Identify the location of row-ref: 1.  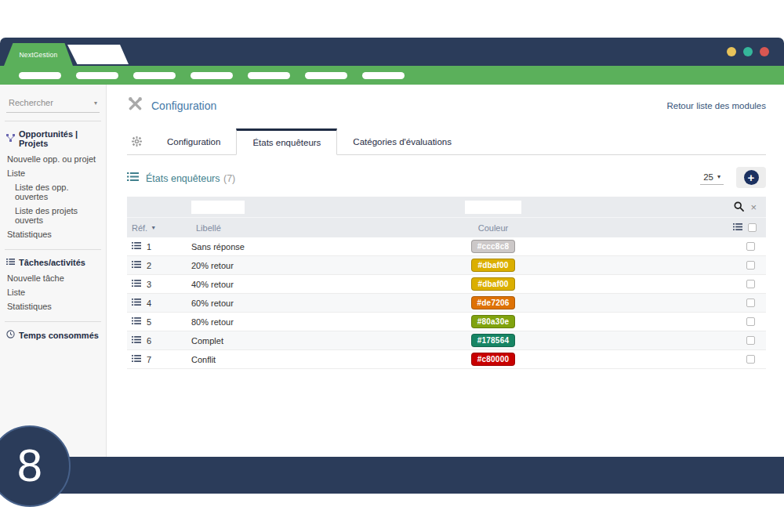
(149, 247).